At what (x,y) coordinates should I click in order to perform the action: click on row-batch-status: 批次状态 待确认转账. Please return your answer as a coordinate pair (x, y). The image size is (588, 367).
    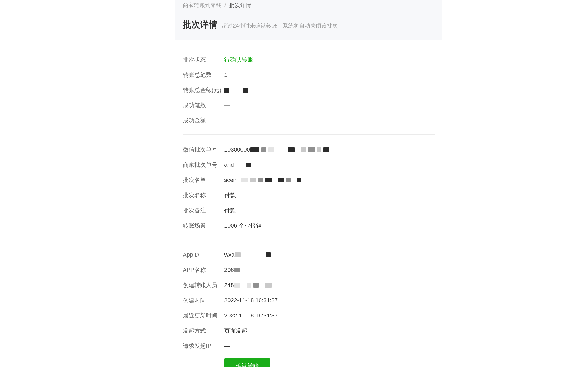
    Looking at the image, I should click on (309, 60).